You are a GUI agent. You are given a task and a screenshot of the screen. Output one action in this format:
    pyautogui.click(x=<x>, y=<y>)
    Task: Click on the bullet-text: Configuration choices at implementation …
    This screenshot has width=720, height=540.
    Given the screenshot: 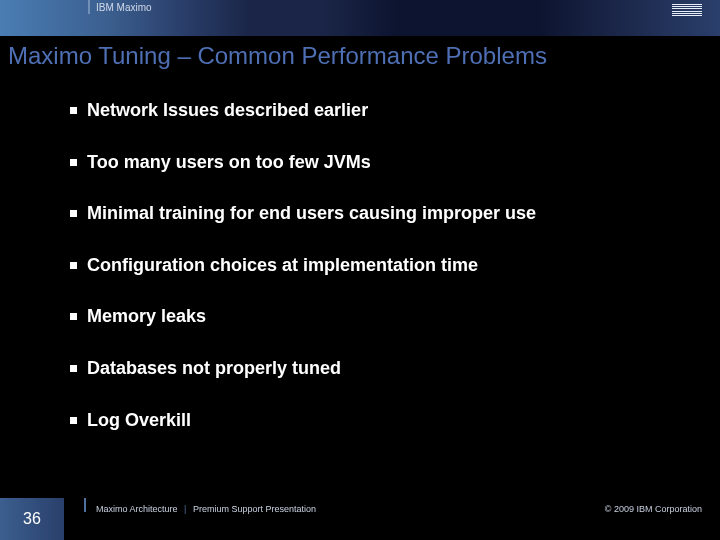 What is the action you would take?
    pyautogui.click(x=282, y=266)
    